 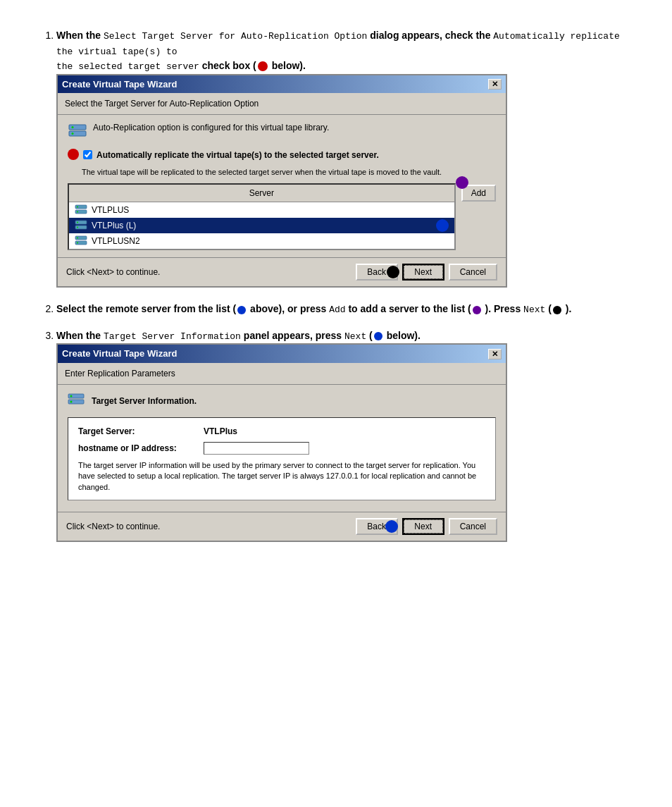 I want to click on server-column-header: Server, so click(x=262, y=193).